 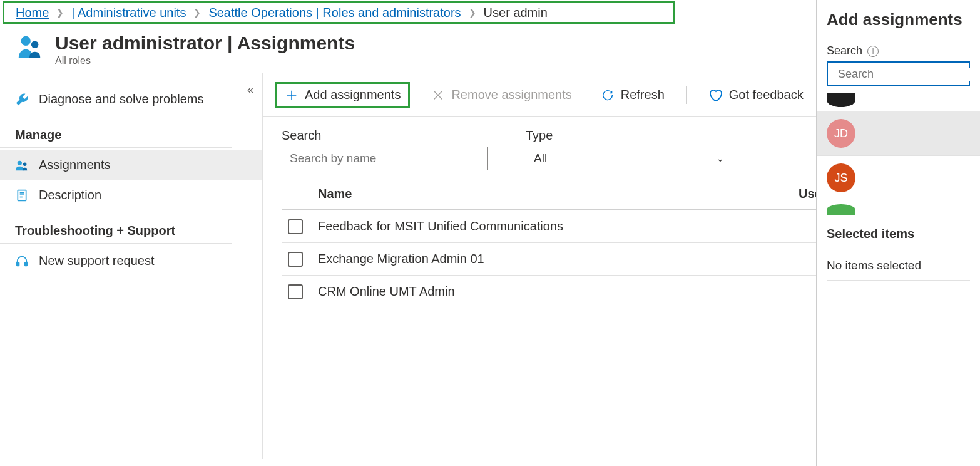 I want to click on breadcrumb: Home ❯ | Administrative units ❯ Seattle …, so click(x=339, y=13).